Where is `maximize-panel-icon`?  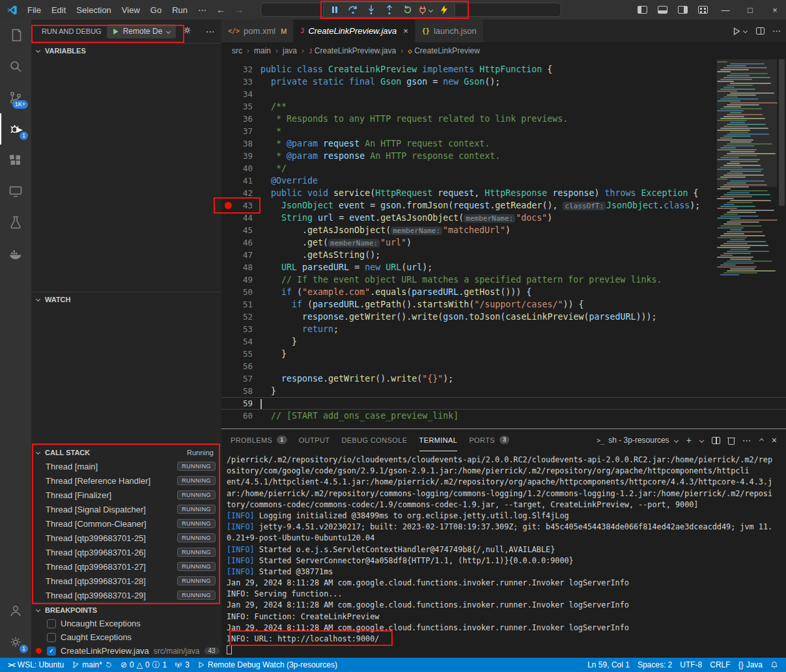
maximize-panel-icon is located at coordinates (762, 440).